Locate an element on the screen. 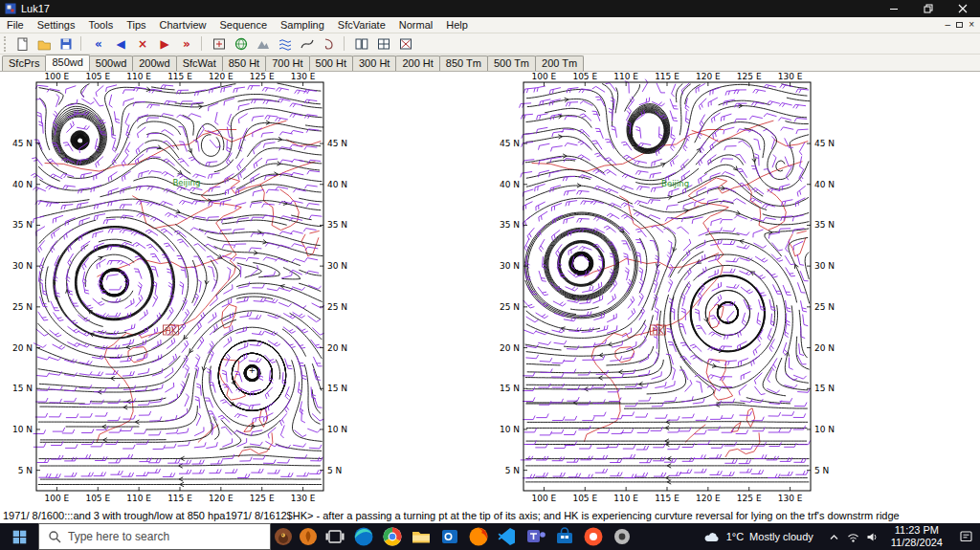  taskbar-chrome-button is located at coordinates (392, 537).